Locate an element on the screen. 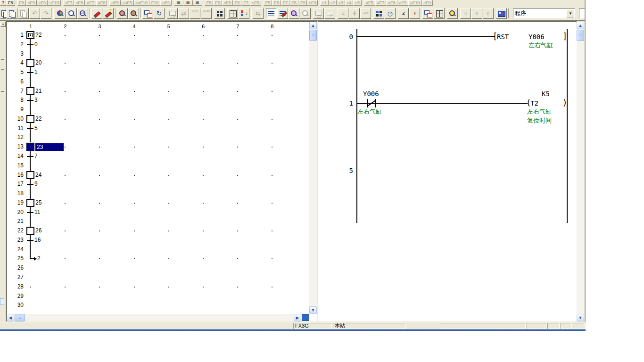 This screenshot has width=644, height=362. find-yellow-button is located at coordinates (453, 13).